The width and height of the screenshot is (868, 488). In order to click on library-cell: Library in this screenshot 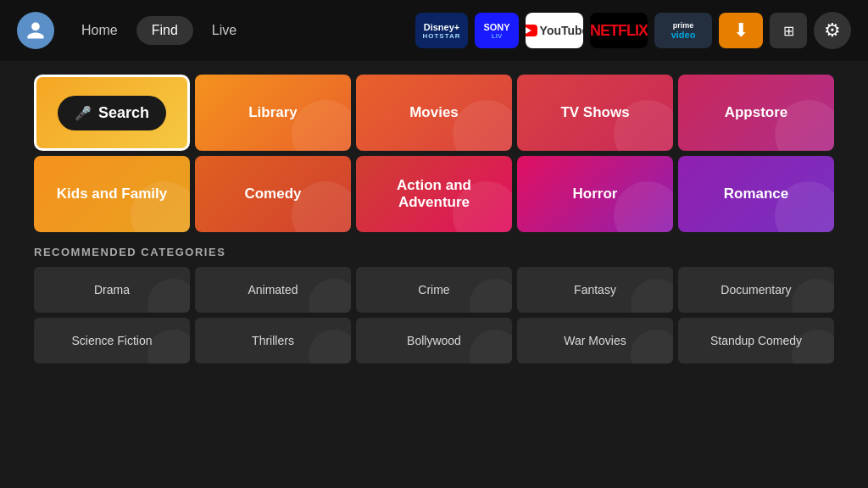, I will do `click(273, 113)`.